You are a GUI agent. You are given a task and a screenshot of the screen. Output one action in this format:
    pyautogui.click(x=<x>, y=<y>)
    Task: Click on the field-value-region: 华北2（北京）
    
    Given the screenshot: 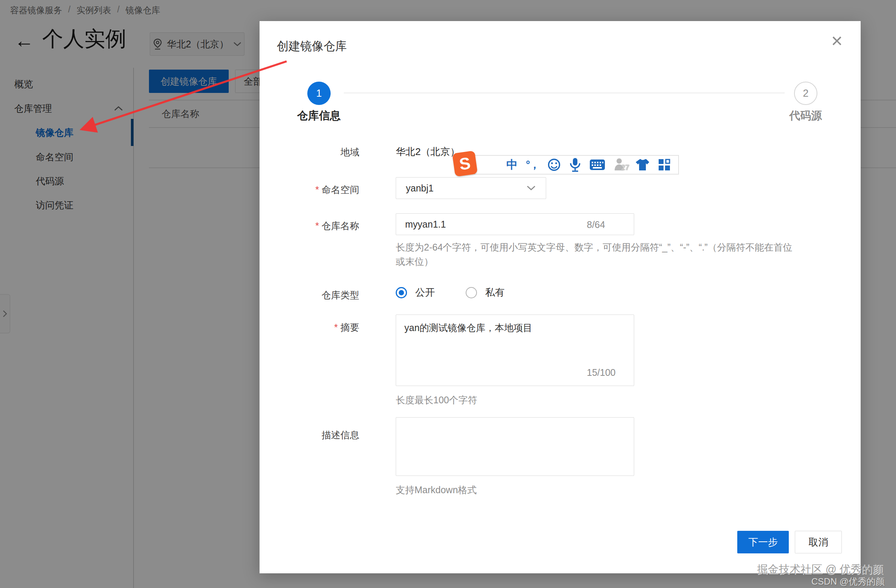 What is the action you would take?
    pyautogui.click(x=428, y=152)
    